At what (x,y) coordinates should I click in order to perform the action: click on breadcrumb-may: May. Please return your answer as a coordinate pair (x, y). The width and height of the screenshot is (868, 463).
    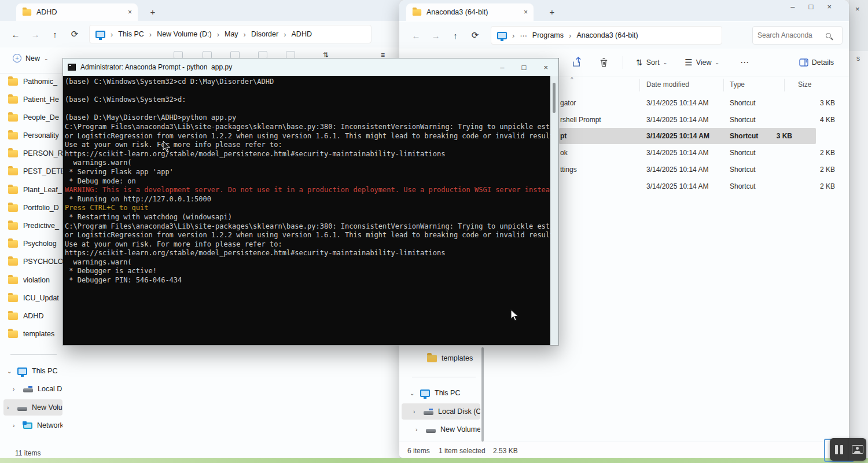
    Looking at the image, I should click on (231, 34).